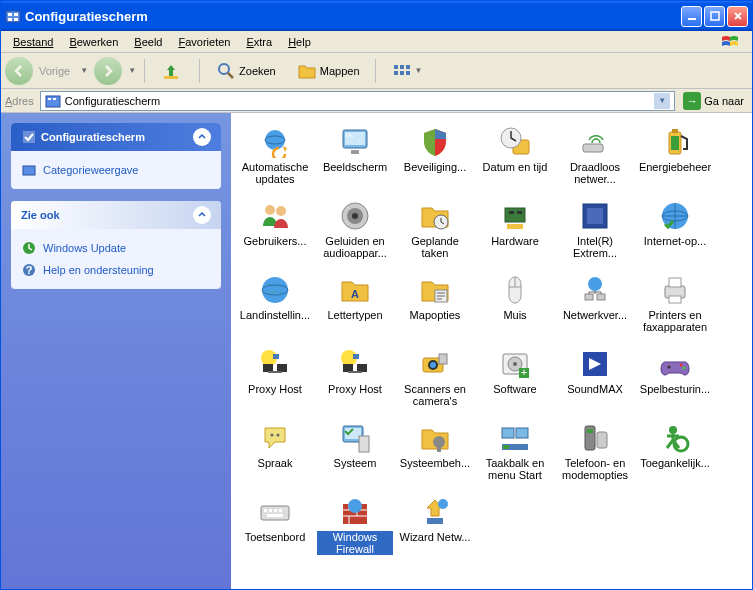 The height and width of the screenshot is (590, 753). What do you see at coordinates (275, 456) in the screenshot?
I see `cp-item-speech: Spraak` at bounding box center [275, 456].